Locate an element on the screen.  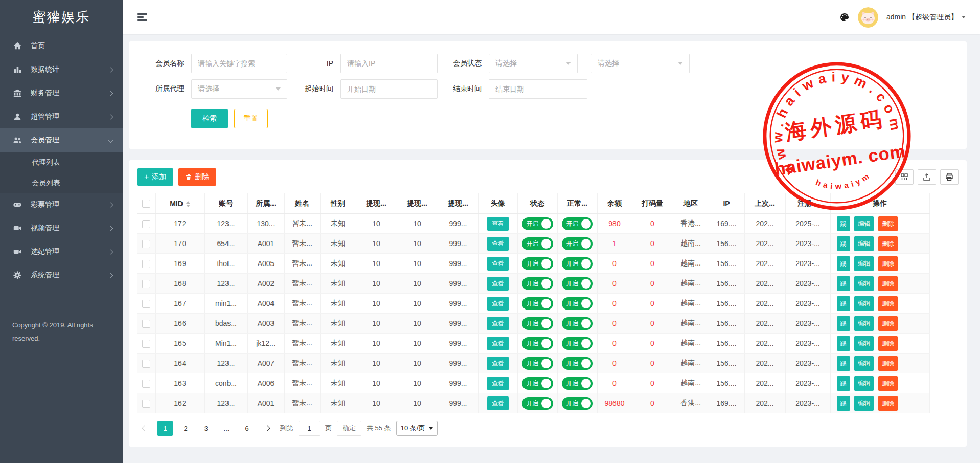
user-avatar is located at coordinates (868, 17).